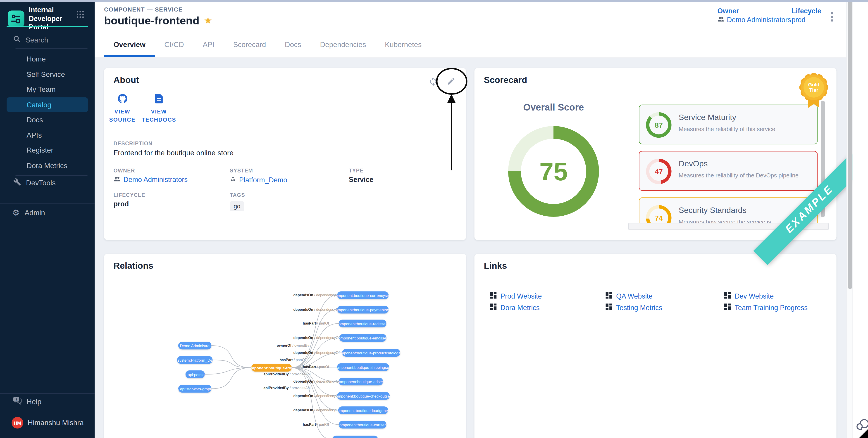 This screenshot has height=438, width=868. Describe the element at coordinates (195, 360) in the screenshot. I see `graph-node-system-platform-demo: system:Platform_Demo` at that location.